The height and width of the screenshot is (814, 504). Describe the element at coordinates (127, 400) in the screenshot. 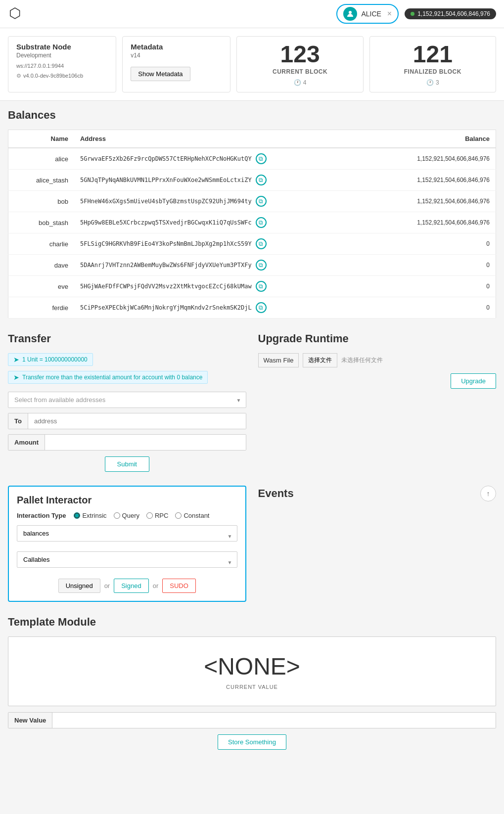

I see `from-select: Select from available addresses` at that location.